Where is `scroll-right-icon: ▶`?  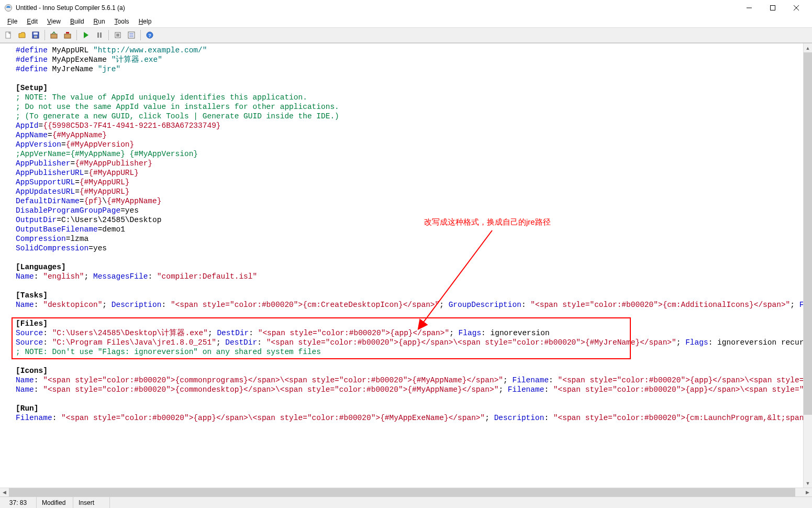
scroll-right-icon: ▶ is located at coordinates (807, 492).